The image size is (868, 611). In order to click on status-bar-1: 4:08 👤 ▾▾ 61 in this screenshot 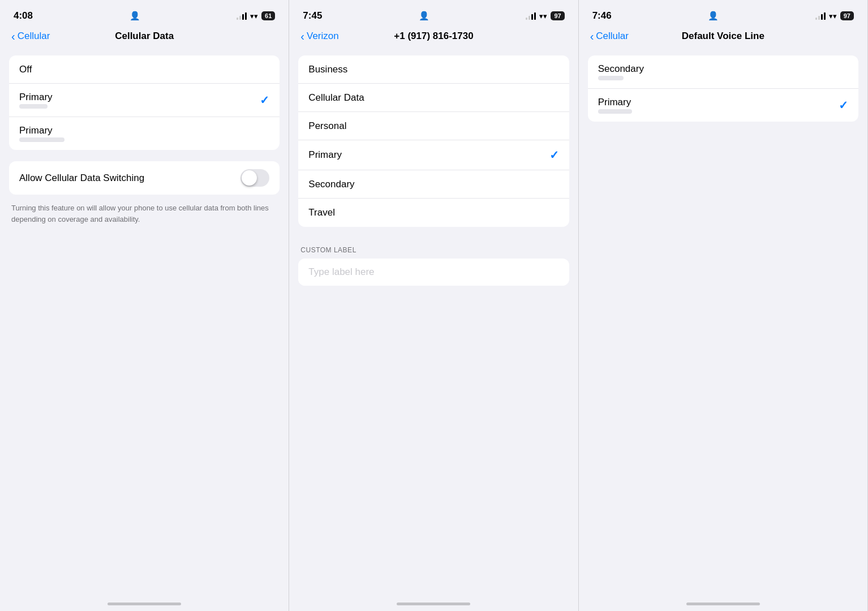, I will do `click(144, 14)`.